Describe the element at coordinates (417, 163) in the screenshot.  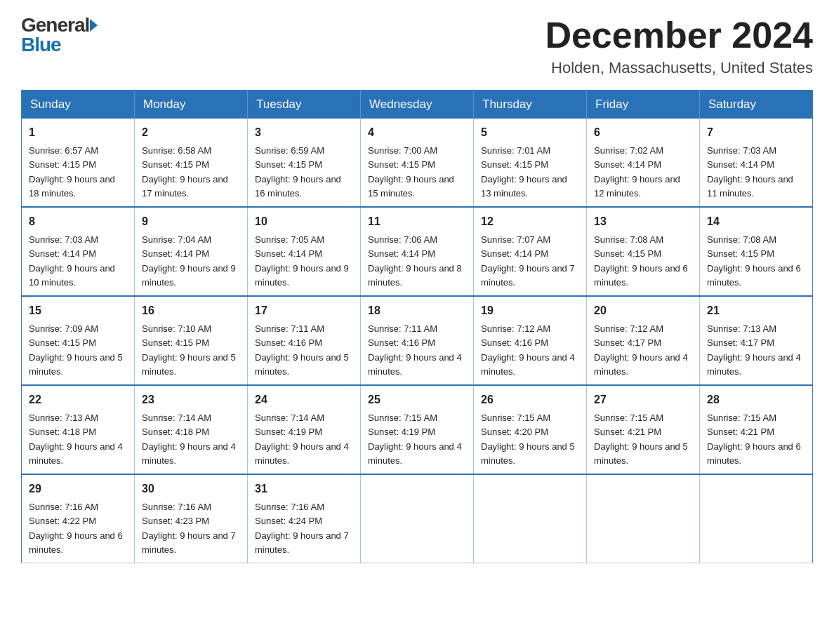
I see `calendar-week-1: 1 Sunrise: 6:57 AMSunset: 4:15 PMDayligh…` at that location.